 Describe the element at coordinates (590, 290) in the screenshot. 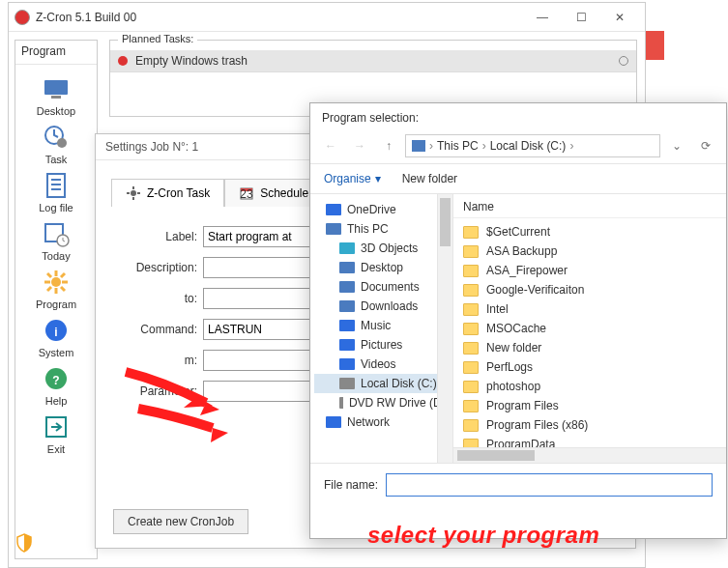

I see `list-item: Google-Verificaiton` at that location.